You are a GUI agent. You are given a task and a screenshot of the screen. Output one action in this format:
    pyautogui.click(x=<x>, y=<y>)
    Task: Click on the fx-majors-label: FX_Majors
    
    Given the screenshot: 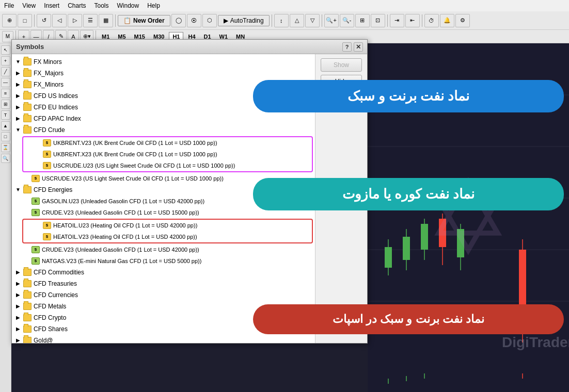 What is the action you would take?
    pyautogui.click(x=49, y=73)
    